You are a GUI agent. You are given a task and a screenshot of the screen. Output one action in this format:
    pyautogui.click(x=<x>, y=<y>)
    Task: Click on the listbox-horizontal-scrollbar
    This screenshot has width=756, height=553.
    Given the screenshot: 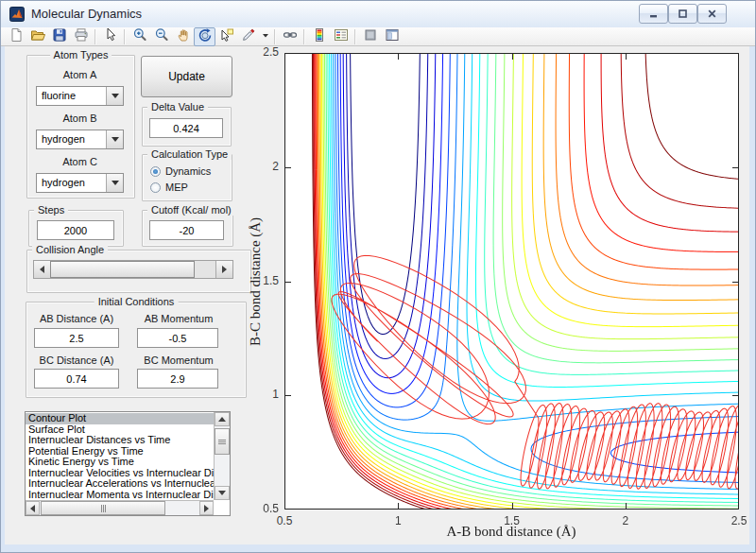 What is the action you would take?
    pyautogui.click(x=119, y=508)
    